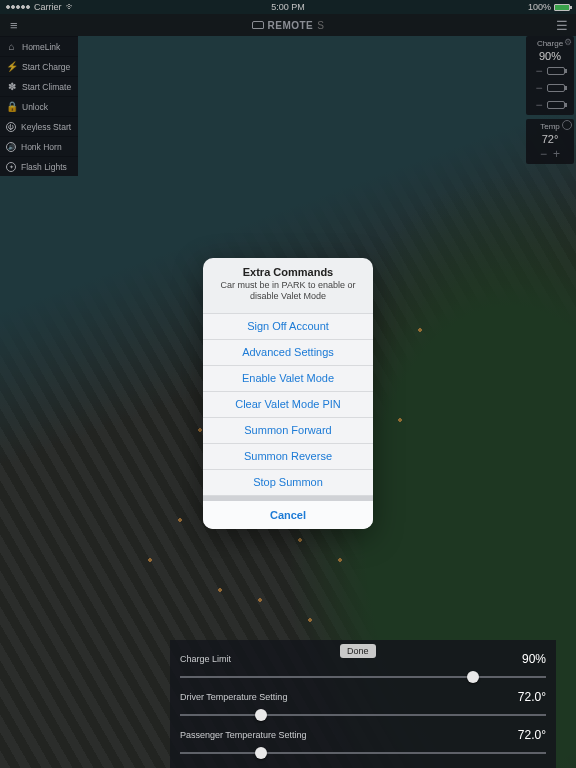 This screenshot has height=768, width=576. Describe the element at coordinates (288, 272) in the screenshot. I see `sheet-title: Extra Commands` at that location.